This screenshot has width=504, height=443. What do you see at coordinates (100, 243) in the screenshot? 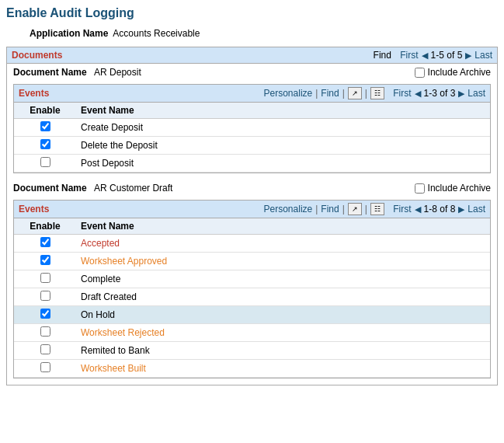
I see `event-name: Accepted` at bounding box center [100, 243].